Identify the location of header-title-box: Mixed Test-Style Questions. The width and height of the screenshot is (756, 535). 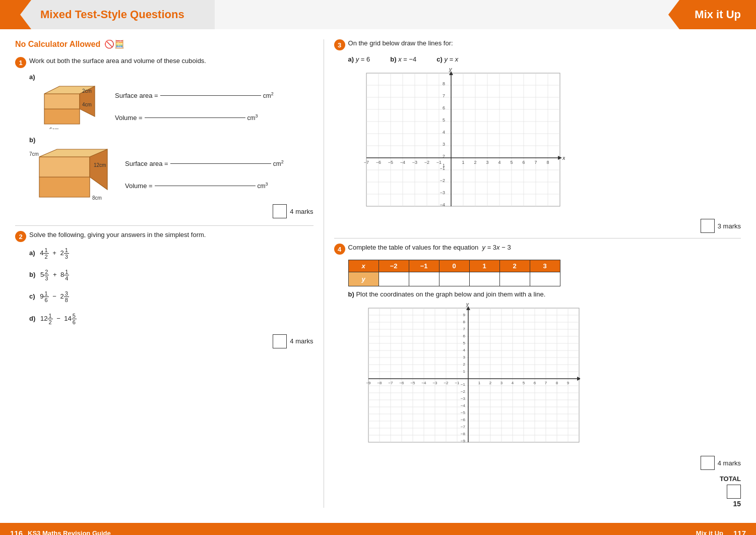
(117, 15).